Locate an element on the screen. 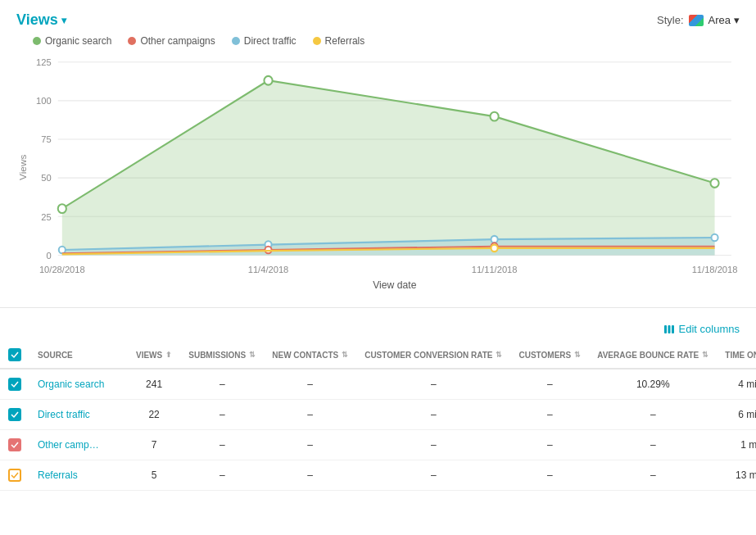 Image resolution: width=756 pixels, height=535 pixels. row-views: 241 is located at coordinates (154, 384).